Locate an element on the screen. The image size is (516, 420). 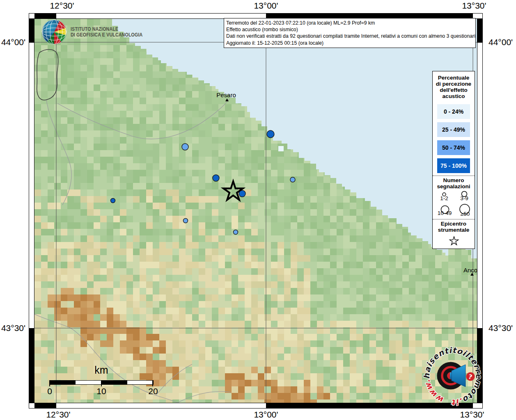
info-line-source: Dati non verificati estratti da 92 quest… is located at coordinates (350, 36).